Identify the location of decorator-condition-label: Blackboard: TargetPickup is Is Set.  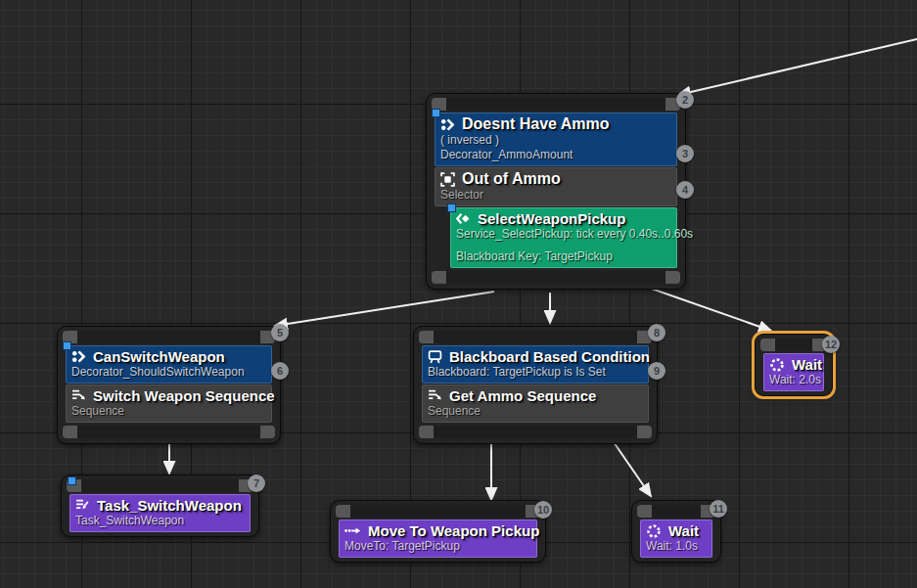
(535, 372).